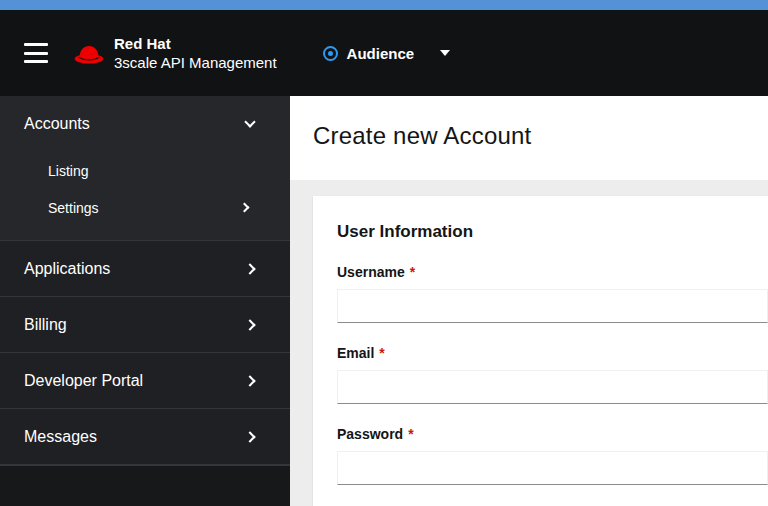  What do you see at coordinates (196, 53) in the screenshot?
I see `brand-text: Red Hat 3scale API Management` at bounding box center [196, 53].